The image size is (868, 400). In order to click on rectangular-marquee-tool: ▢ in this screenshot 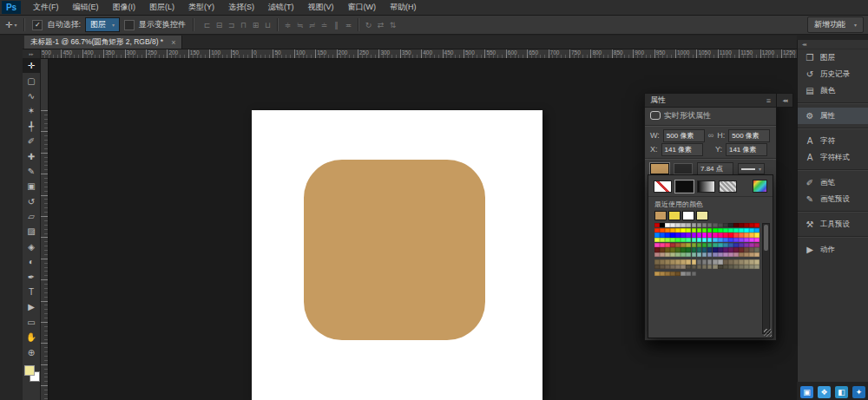, I will do `click(31, 80)`.